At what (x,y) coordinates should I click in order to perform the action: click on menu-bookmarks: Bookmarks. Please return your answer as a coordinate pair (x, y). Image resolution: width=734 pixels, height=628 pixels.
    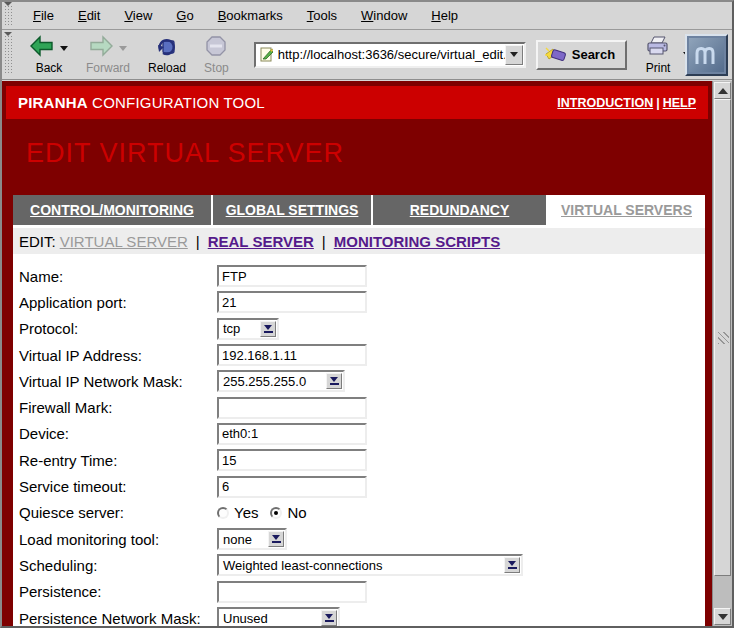
    Looking at the image, I should click on (250, 16).